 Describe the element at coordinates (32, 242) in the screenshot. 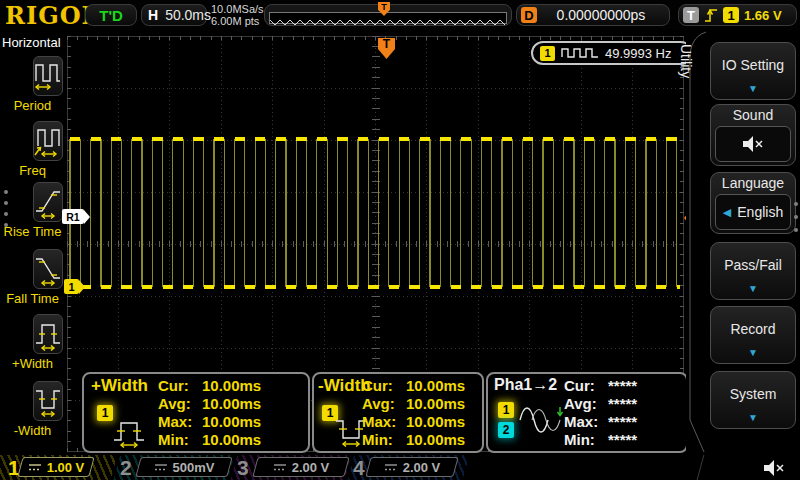

I see `measure-menu: Horizontal Period` at that location.